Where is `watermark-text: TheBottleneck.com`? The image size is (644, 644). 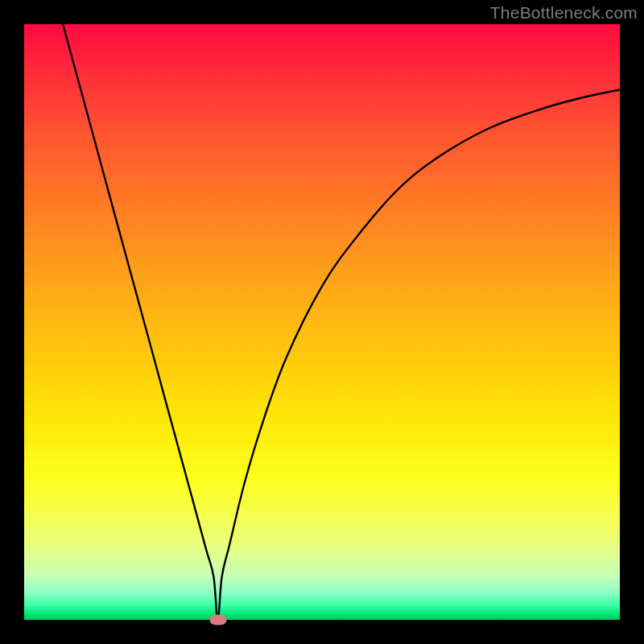
watermark-text: TheBottleneck.com is located at coordinates (564, 13).